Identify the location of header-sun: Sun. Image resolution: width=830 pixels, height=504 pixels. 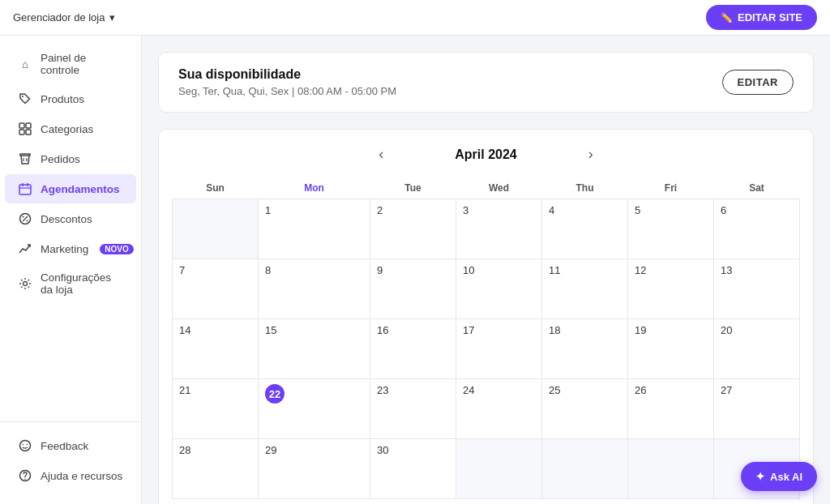
(216, 188).